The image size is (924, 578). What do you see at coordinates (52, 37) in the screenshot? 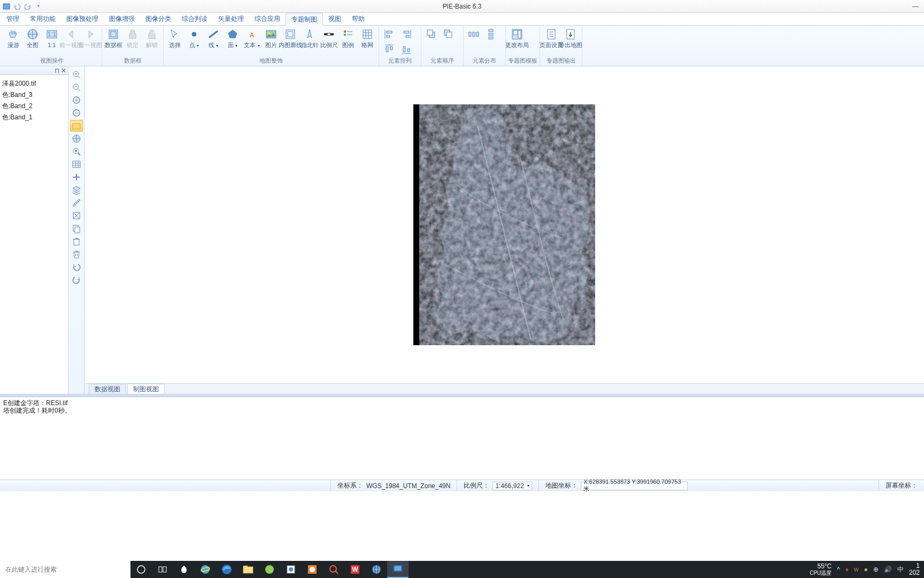
I see `ribbon-btn-oneone: 1:11:1` at bounding box center [52, 37].